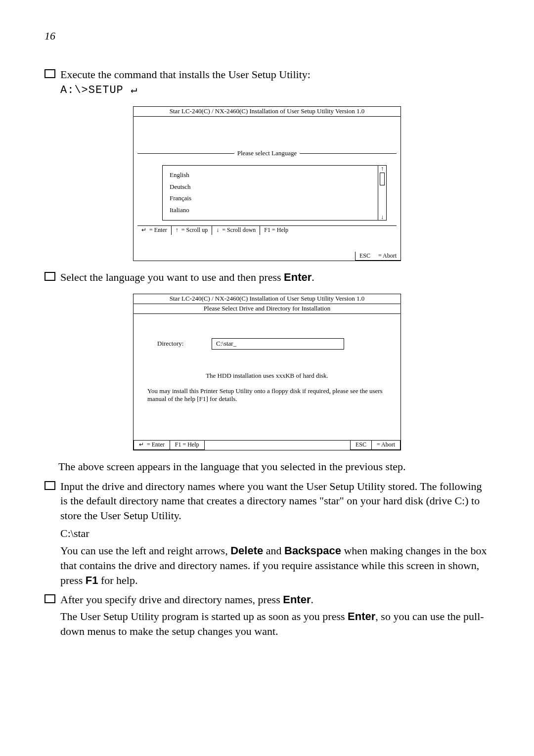 This screenshot has height=756, width=534. Describe the element at coordinates (267, 372) in the screenshot. I see `directory-select-dialog: Star LC-240(C) / NX-2460(C) Installation…` at that location.